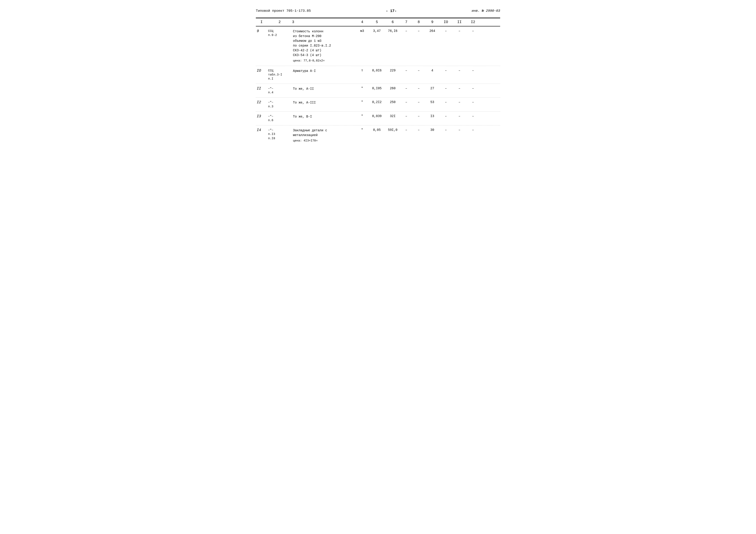  I want to click on row-col5: 0,0I6, so click(377, 70).